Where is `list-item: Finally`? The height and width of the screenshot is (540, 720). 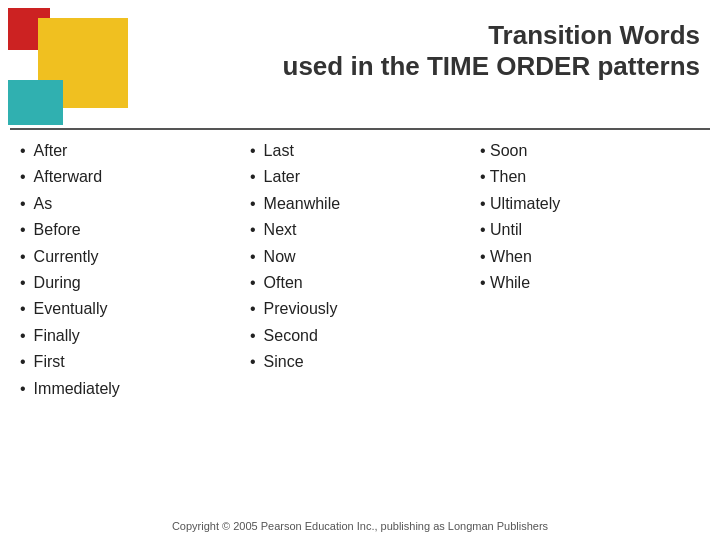
list-item: Finally is located at coordinates (130, 336).